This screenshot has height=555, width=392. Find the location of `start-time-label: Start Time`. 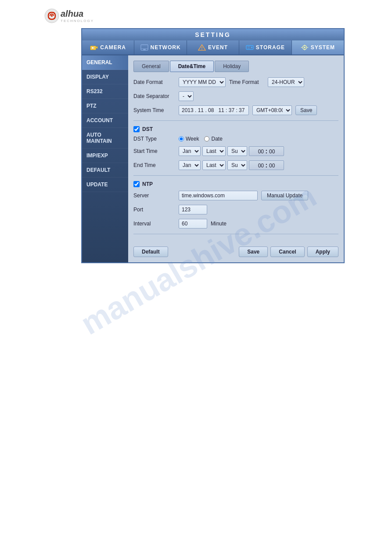

start-time-label: Start Time is located at coordinates (155, 151).